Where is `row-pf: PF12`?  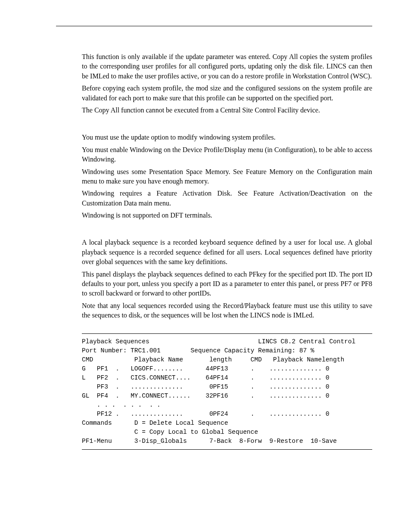
row-pf: PF12 is located at coordinates (104, 414).